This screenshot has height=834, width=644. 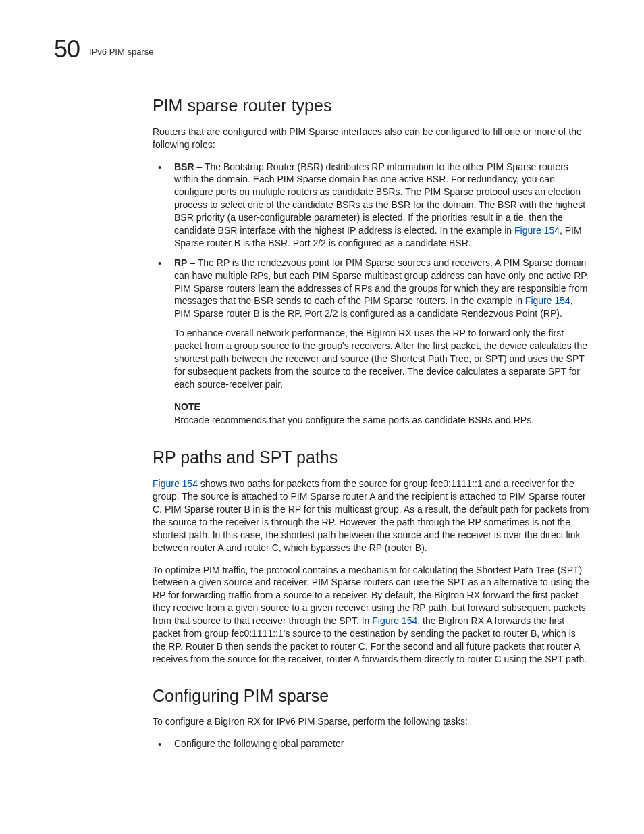 I want to click on config-intro: To configure a BigIron RX for IPv6 PIM S…, so click(x=371, y=721).